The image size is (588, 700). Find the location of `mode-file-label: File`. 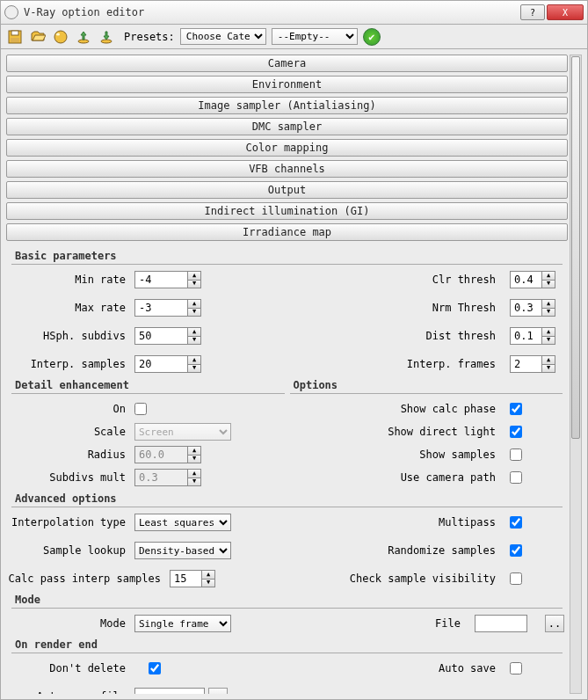

mode-file-label: File is located at coordinates (380, 623).